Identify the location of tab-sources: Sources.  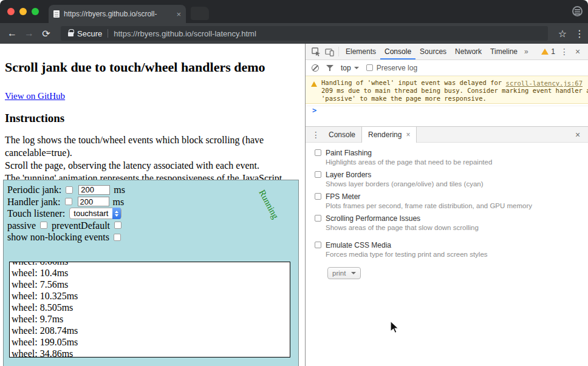
(433, 52).